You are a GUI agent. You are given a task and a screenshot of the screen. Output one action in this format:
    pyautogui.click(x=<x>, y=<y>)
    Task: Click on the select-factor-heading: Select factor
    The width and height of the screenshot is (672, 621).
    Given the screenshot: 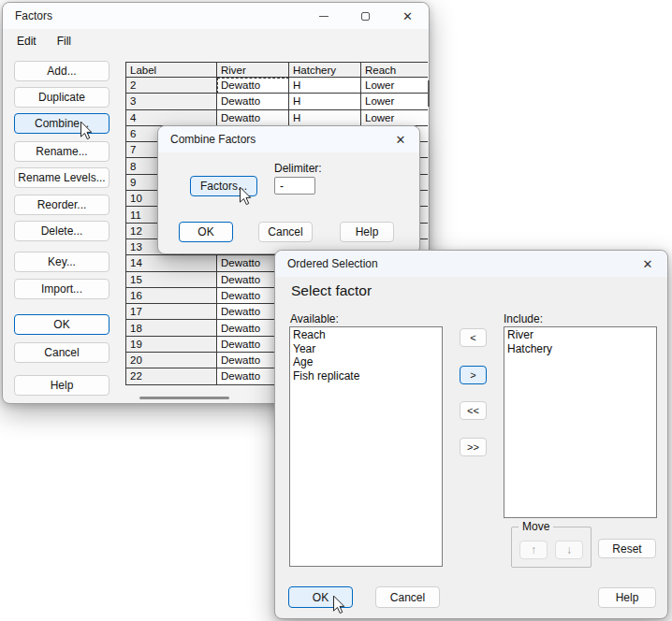 What is the action you would take?
    pyautogui.click(x=331, y=291)
    